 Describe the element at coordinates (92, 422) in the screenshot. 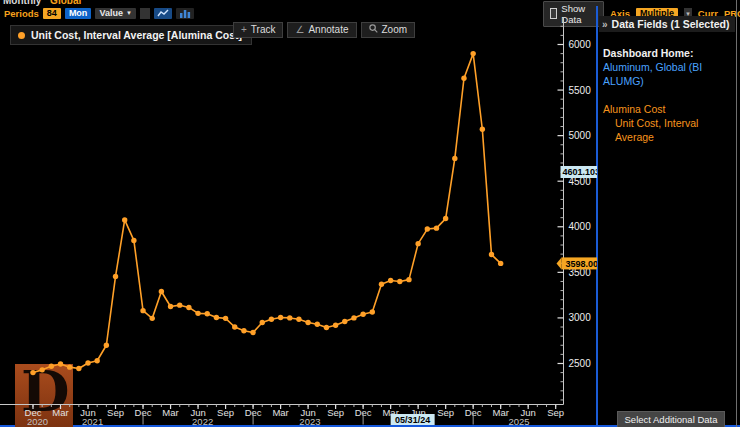

I see `year-label: 2021` at that location.